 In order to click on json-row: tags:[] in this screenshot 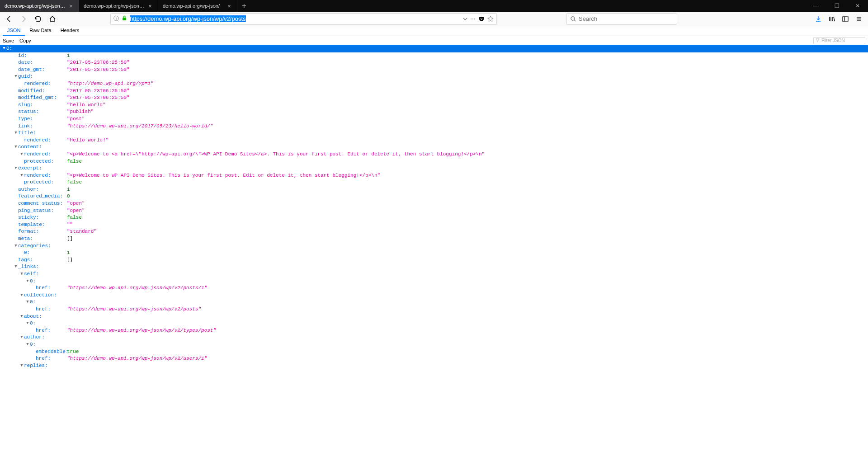, I will do `click(434, 260)`.